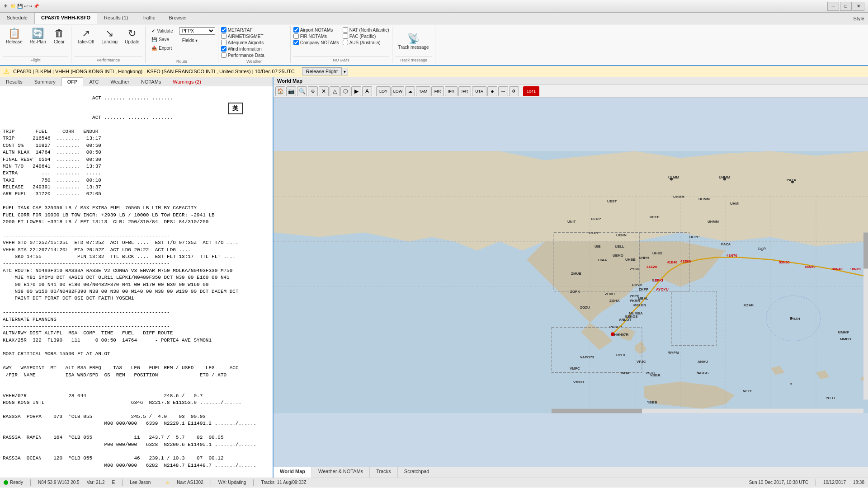 This screenshot has width=868, height=488. Describe the element at coordinates (66, 18) in the screenshot. I see `tab-cpa870: CPA870 VHHH-KSFO` at that location.